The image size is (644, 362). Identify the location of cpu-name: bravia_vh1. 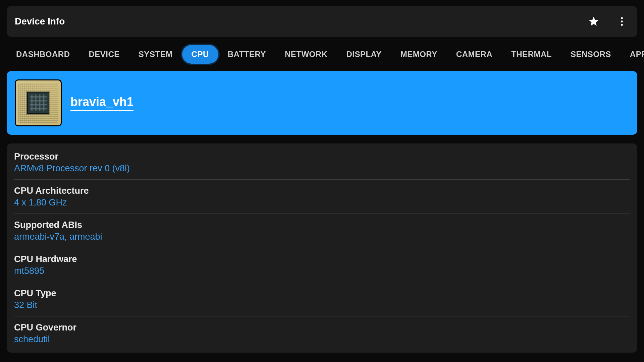
(102, 103).